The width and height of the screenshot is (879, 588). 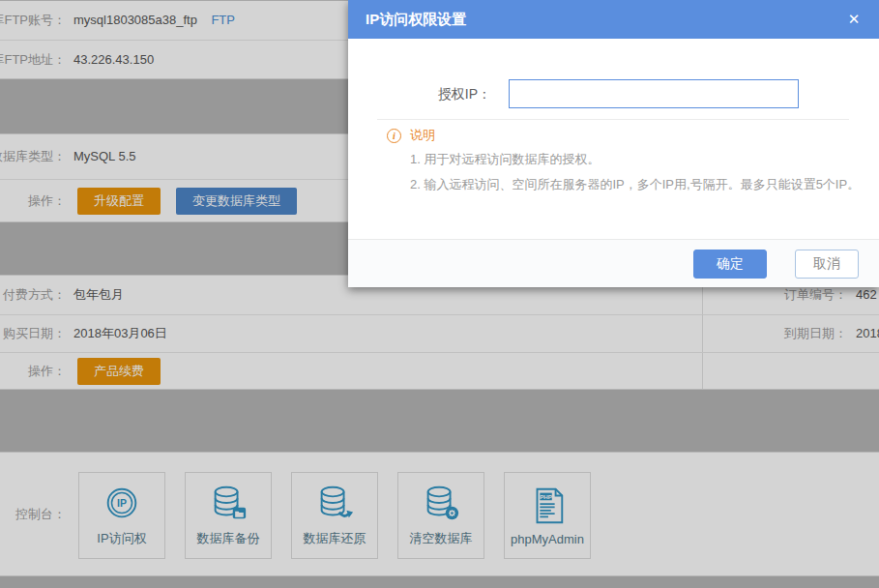 I want to click on dialog-title: IP访问权限设置, so click(x=416, y=19).